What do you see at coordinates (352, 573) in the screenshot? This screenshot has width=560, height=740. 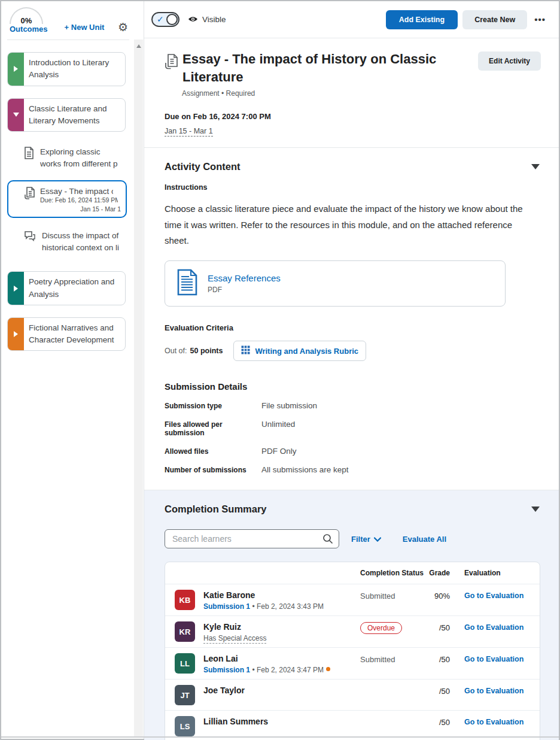 I see `table-header-row: Completion Status Grade Evaluation` at bounding box center [352, 573].